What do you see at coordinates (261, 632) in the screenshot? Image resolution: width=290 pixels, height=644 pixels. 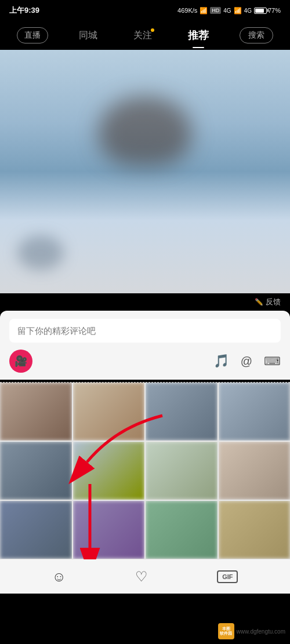 I see `watermark-domain: www.dgfengtu.com` at bounding box center [261, 632].